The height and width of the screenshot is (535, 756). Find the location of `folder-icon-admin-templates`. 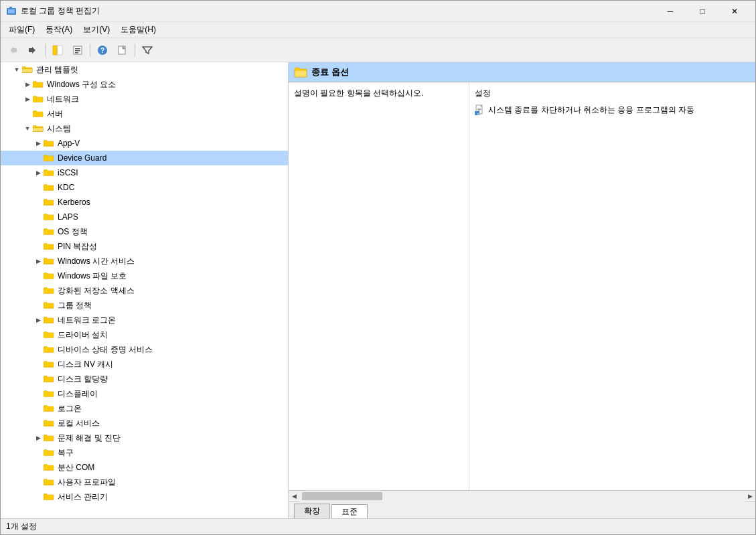

folder-icon-admin-templates is located at coordinates (28, 70).